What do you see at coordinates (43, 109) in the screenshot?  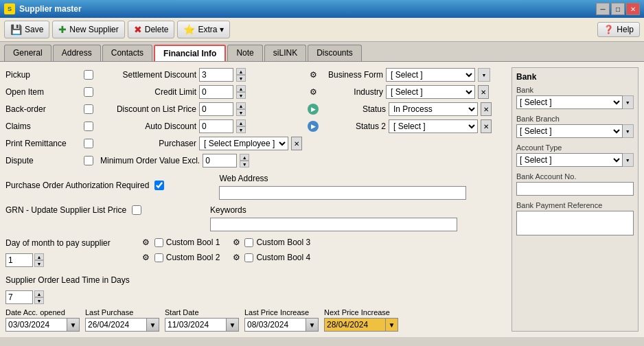 I see `backorder-label: Back-order` at bounding box center [43, 109].